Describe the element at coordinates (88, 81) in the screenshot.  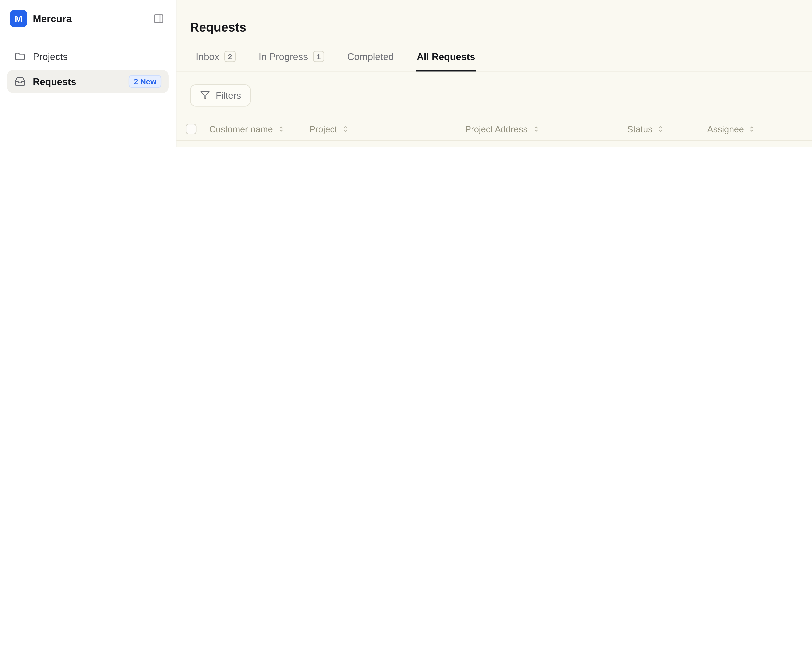
I see `sidebar-item-requests: Requests 2 New` at that location.